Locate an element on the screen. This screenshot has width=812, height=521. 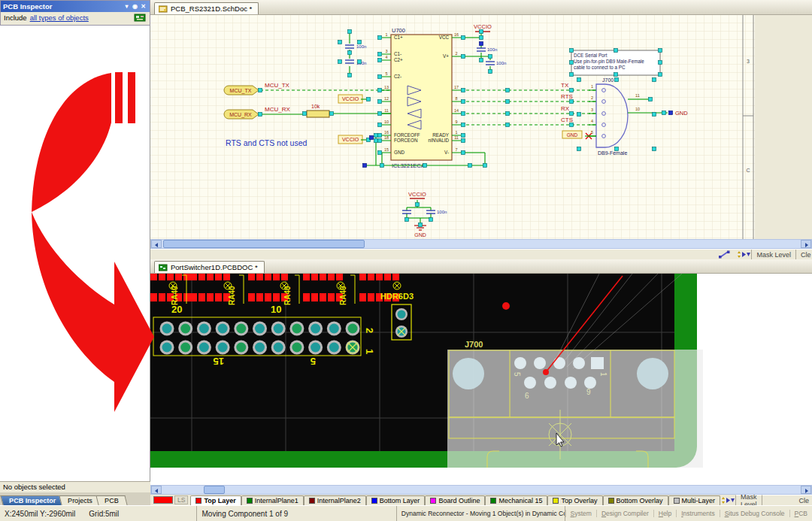
layer-tab-internalplane1: InternalPlane1 is located at coordinates (272, 501).